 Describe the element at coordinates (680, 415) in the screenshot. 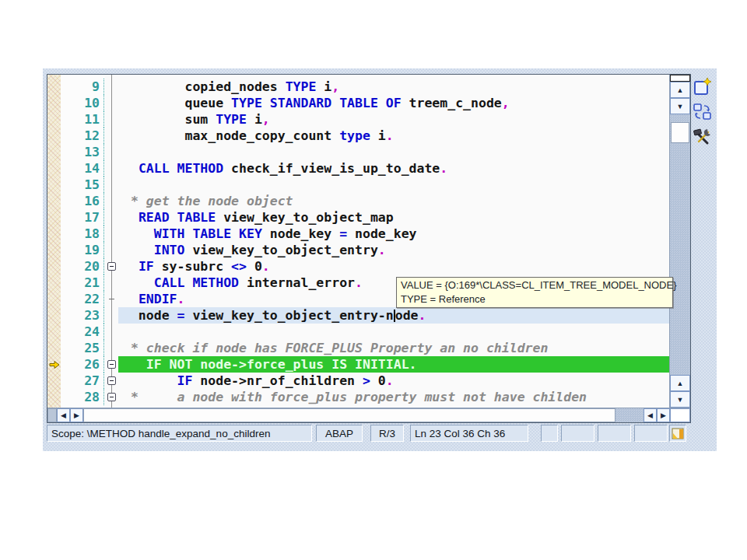

I see `scrollbar-corner-box` at that location.